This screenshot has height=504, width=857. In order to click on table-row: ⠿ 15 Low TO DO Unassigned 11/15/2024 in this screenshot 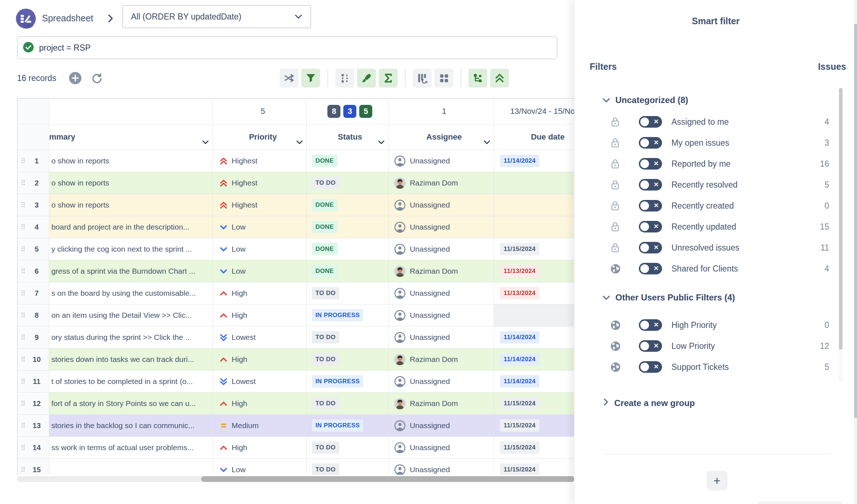, I will do `click(296, 467)`.